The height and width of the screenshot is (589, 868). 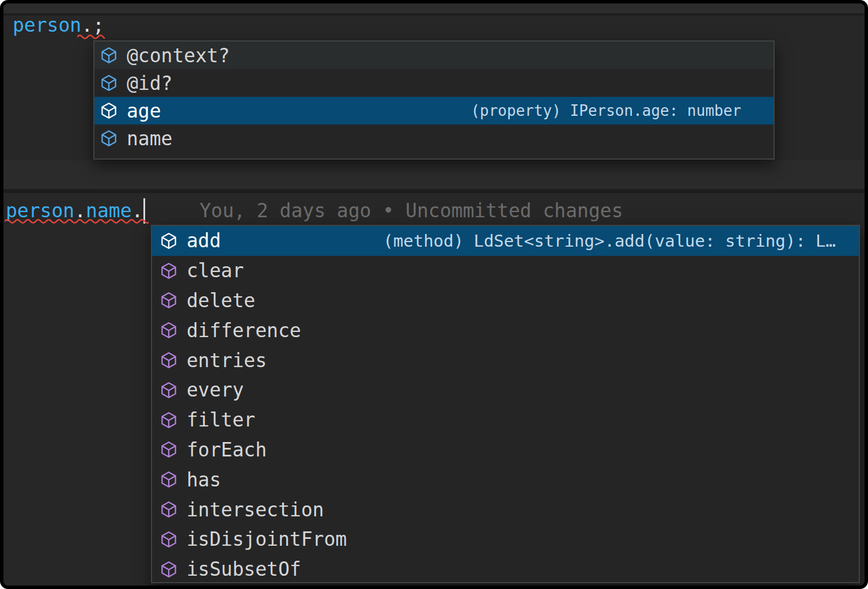 What do you see at coordinates (150, 138) in the screenshot?
I see `suggestion-label: name` at bounding box center [150, 138].